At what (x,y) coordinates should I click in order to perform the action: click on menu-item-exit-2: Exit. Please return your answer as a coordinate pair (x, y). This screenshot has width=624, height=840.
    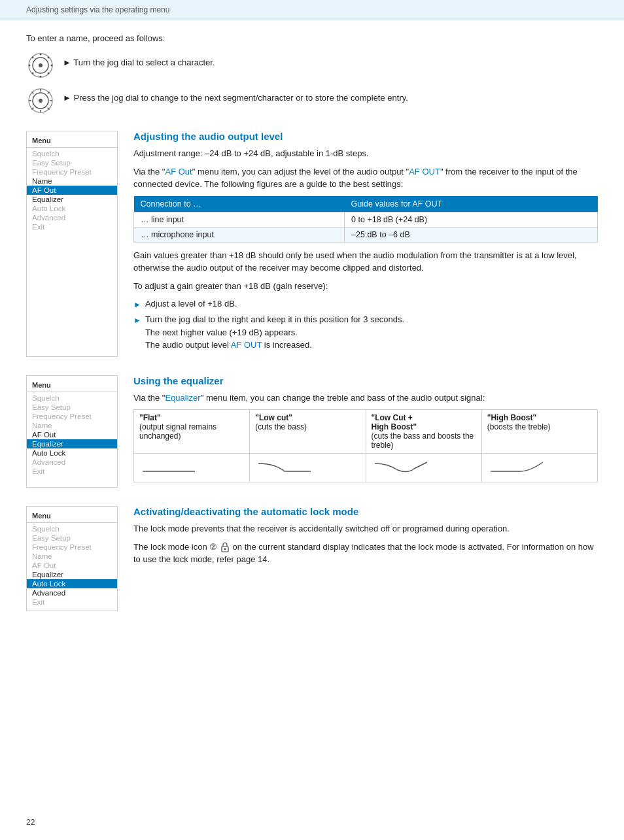
    Looking at the image, I should click on (72, 471).